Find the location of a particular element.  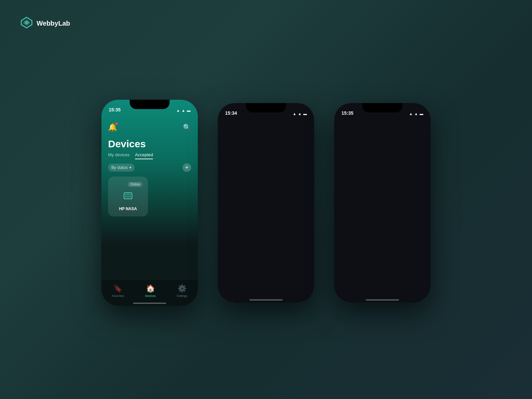

p1-filter-row: By status ▾ + is located at coordinates (150, 168).